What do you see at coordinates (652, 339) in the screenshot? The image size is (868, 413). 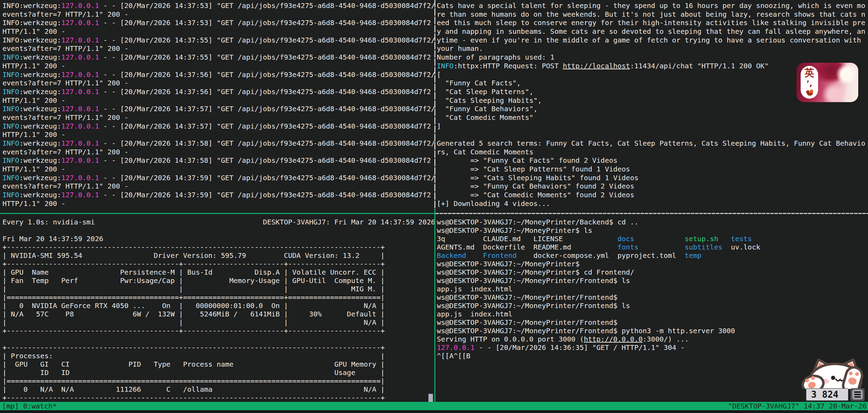 I see `terminal-line: Serving HTTP on 0.0.0.0 port 3000 (http:…` at bounding box center [652, 339].